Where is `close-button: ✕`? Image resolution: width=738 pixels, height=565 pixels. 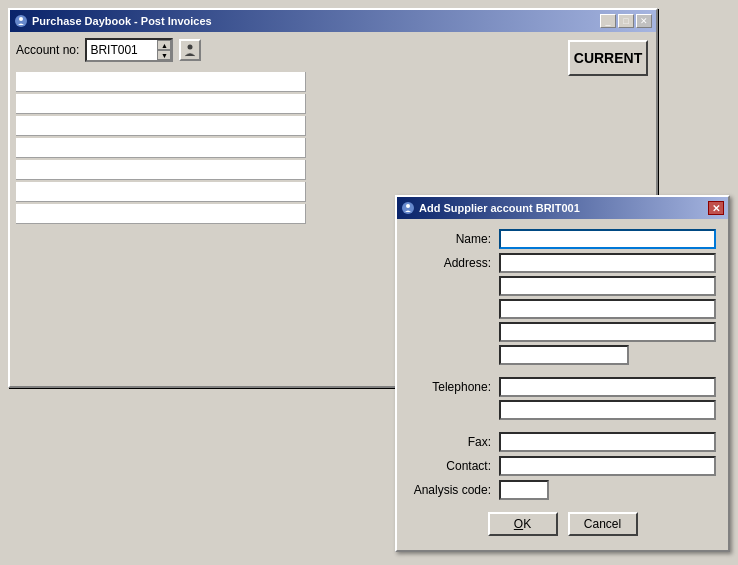 close-button: ✕ is located at coordinates (644, 21).